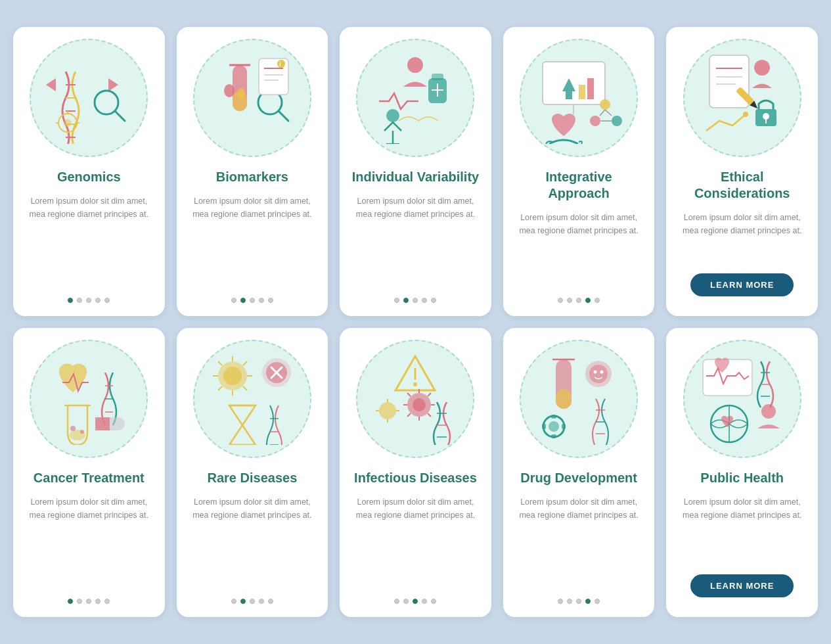  Describe the element at coordinates (89, 172) in the screenshot. I see `card-genomics: Genomics Lorem ipsum dolor sit dim amet,…` at that location.